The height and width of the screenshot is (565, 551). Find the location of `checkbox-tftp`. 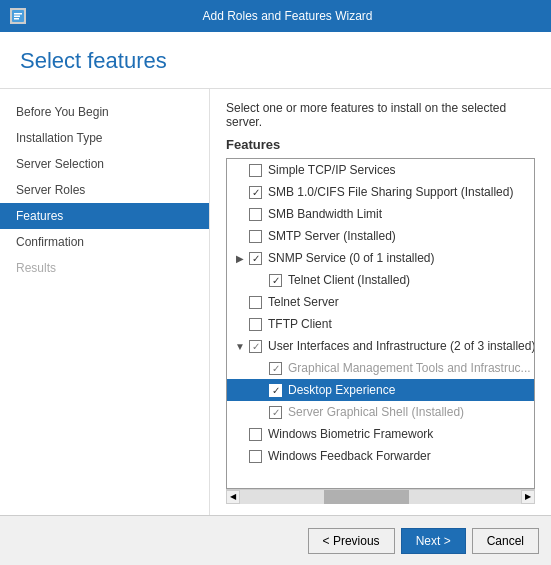

checkbox-tftp is located at coordinates (256, 324).